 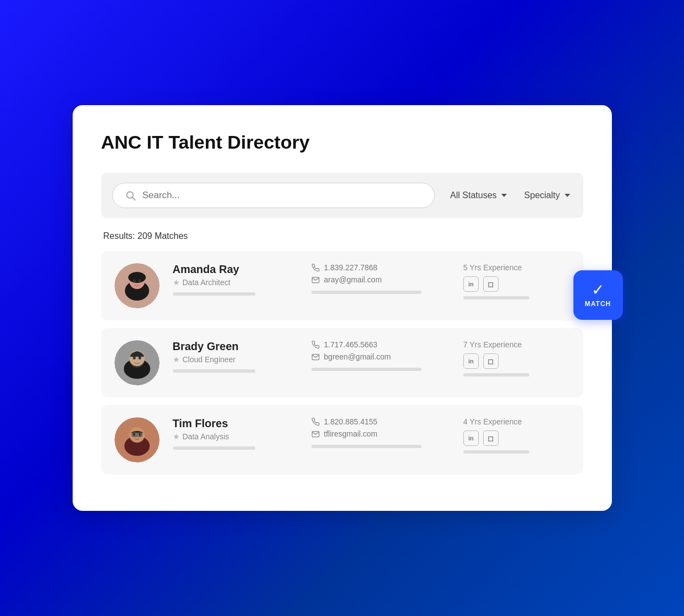 What do you see at coordinates (351, 268) in the screenshot?
I see `phone-number: 1.839.227.7868` at bounding box center [351, 268].